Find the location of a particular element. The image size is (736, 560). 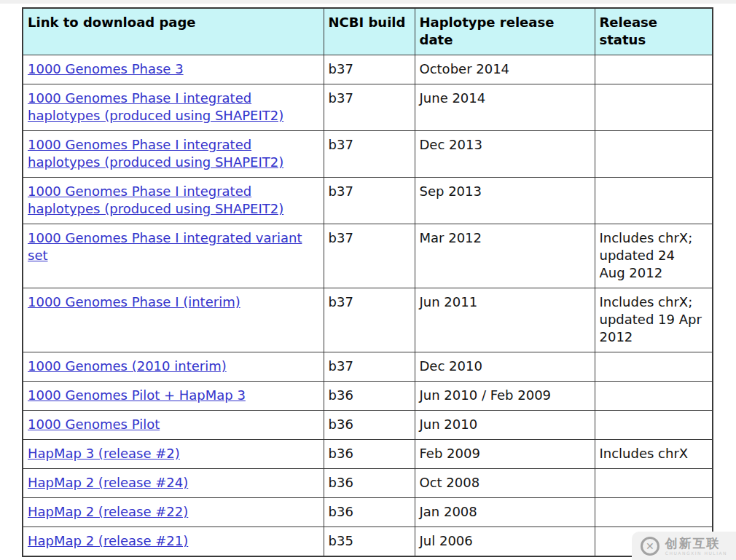

table-row: 1000 Genomes Phase 3b37October 2014 is located at coordinates (367, 70).